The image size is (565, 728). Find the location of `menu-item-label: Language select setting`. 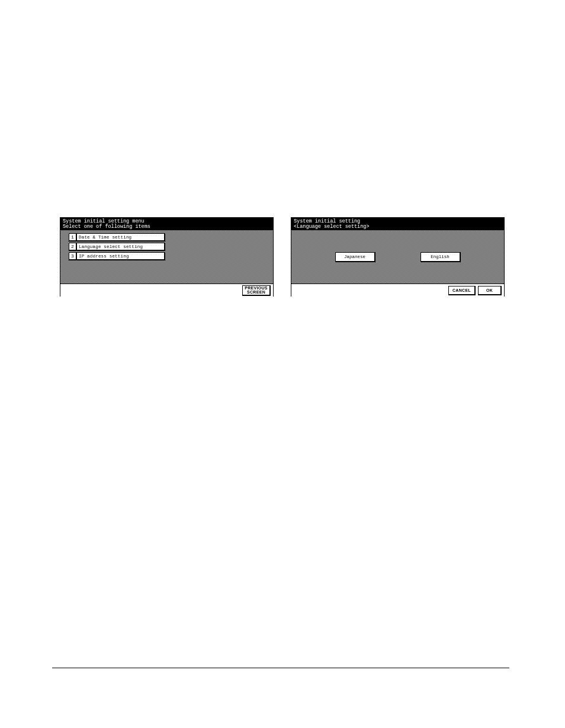

menu-item-label: Language select setting is located at coordinates (111, 247).